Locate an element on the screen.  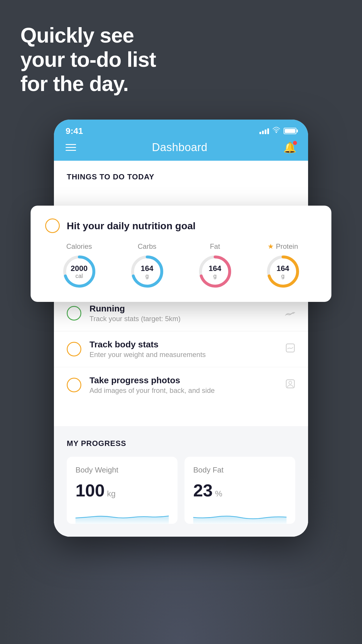
nutrition-circles-row: Calories 2000 cal Carbs is located at coordinates (181, 266).